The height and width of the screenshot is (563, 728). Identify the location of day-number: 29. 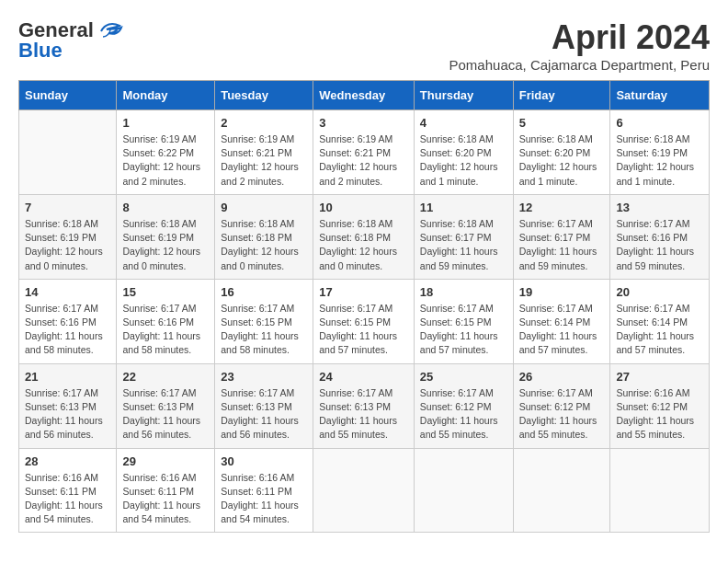
(165, 462).